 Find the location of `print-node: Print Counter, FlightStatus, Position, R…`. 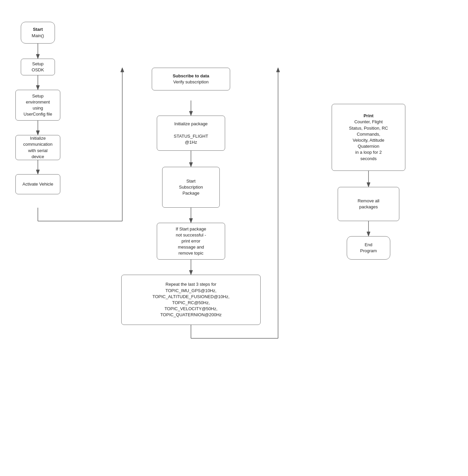

print-node: Print Counter, FlightStatus, Position, R… is located at coordinates (369, 137).